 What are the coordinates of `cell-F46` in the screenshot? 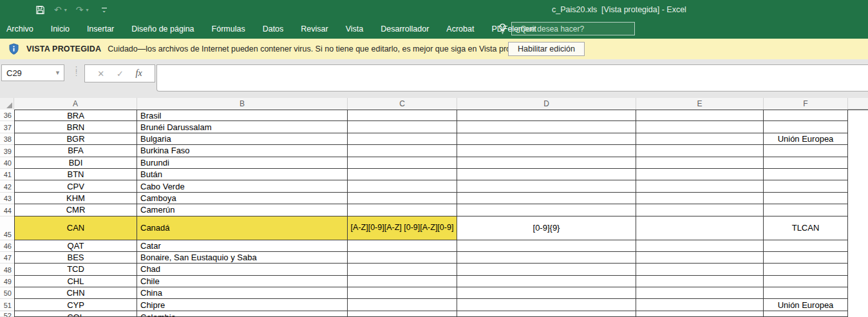 It's located at (806, 246).